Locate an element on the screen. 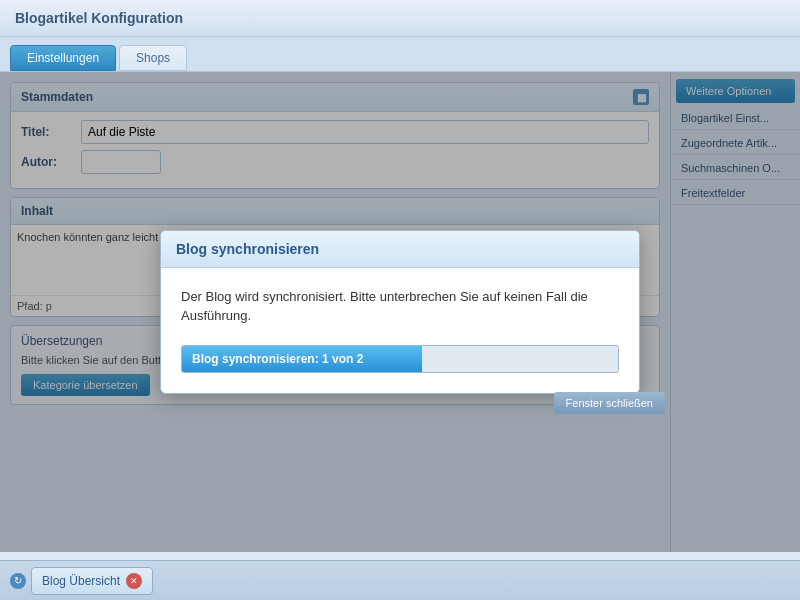 The width and height of the screenshot is (800, 600). progress-text: Blog synchronisieren: 1 von 2 is located at coordinates (278, 359).